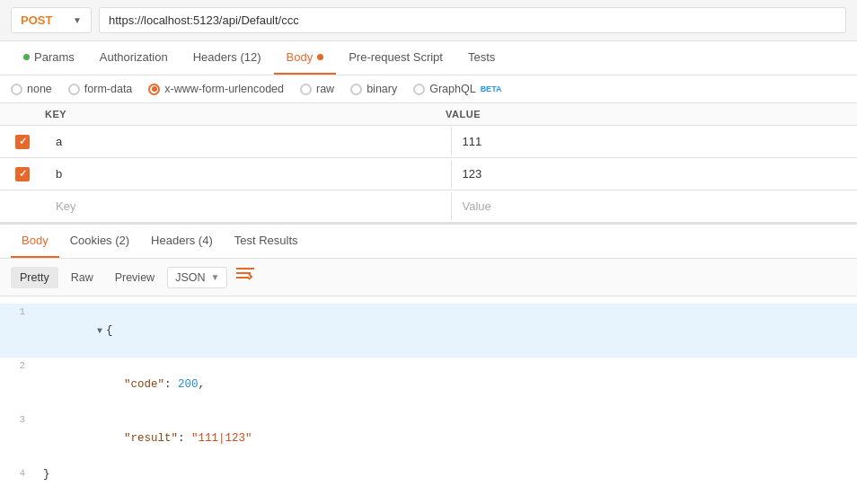  Describe the element at coordinates (428, 90) in the screenshot. I see `body-type-bar: none form-data x-www-form-urlencoded raw…` at that location.